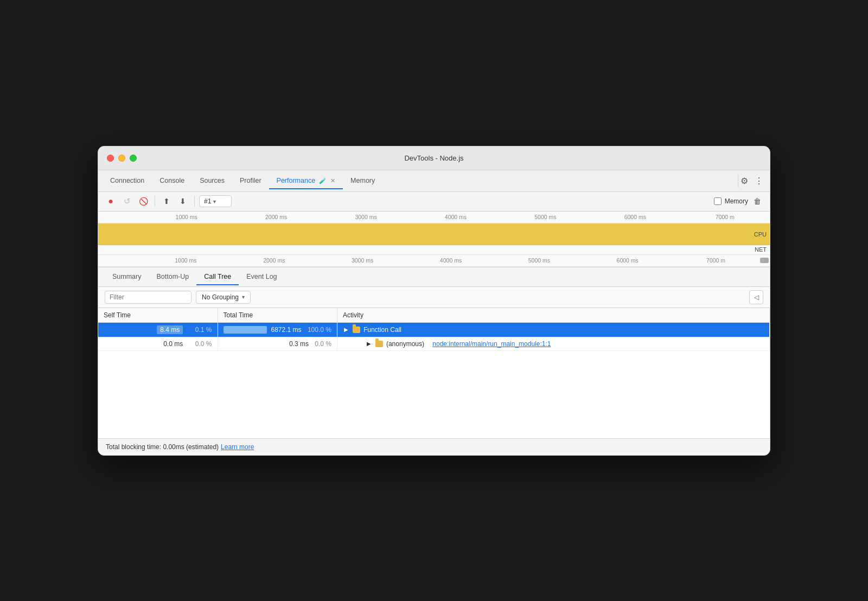  Describe the element at coordinates (553, 344) in the screenshot. I see `activity-cell-1: ▶(anonymous) node:internal/main/run_main…` at that location.